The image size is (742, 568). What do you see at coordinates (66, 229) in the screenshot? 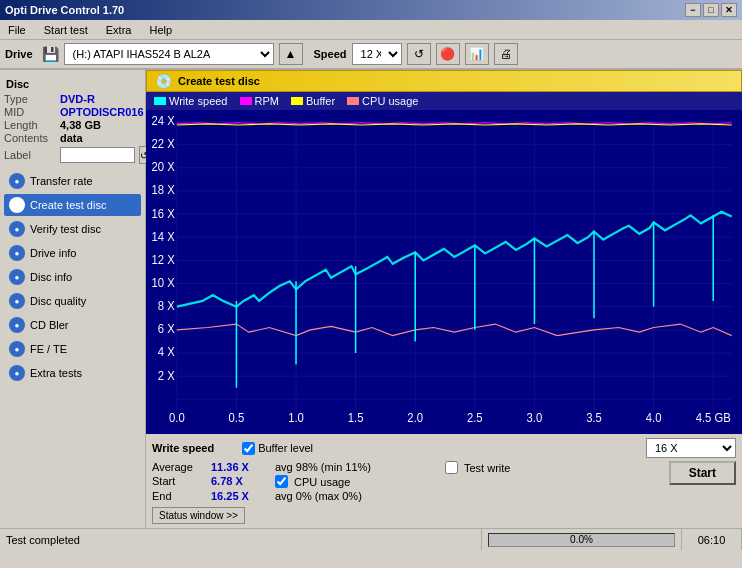
I see `sidebar-item-label-verify-test-disc: Verify test disc` at bounding box center [66, 229].